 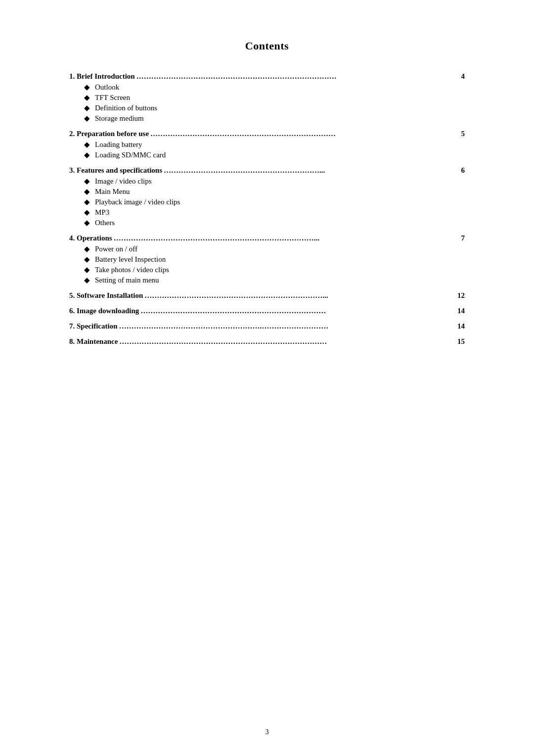 I want to click on toc-dots-section3: ………………………………………………………..., so click(x=311, y=170).